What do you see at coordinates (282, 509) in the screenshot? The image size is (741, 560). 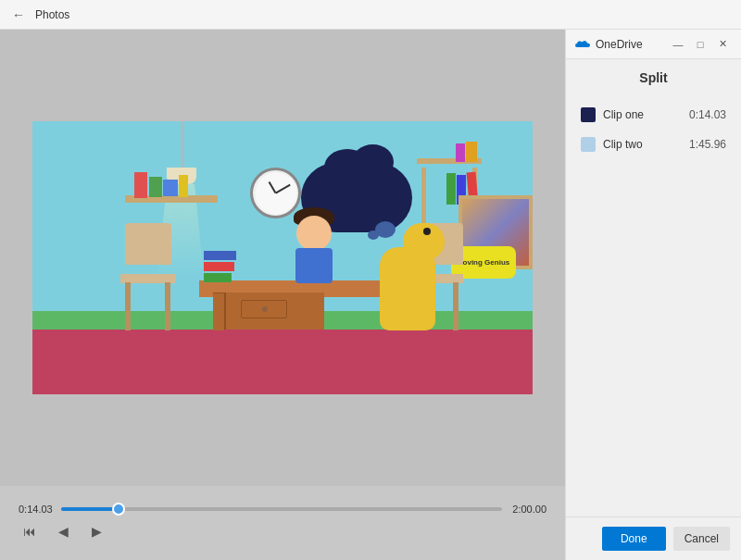 I see `timeline-track` at bounding box center [282, 509].